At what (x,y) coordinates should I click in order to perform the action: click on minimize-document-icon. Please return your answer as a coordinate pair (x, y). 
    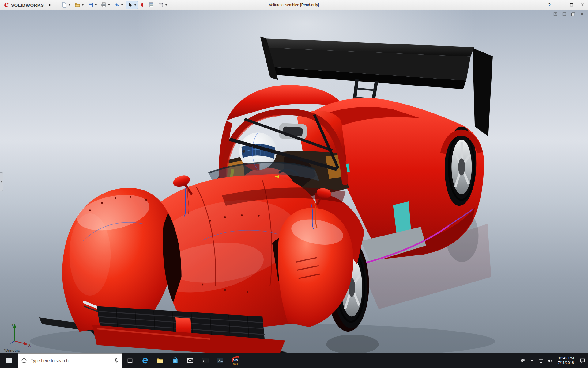
    Looking at the image, I should click on (564, 14).